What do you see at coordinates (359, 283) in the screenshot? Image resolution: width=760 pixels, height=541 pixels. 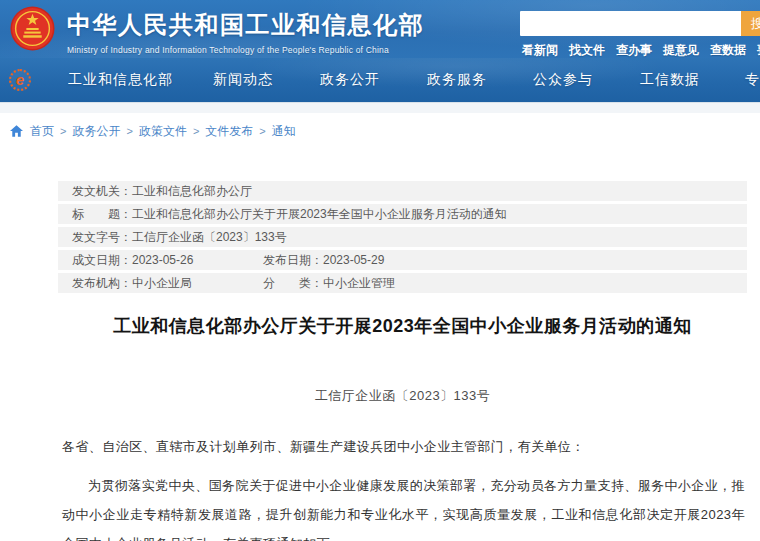 I see `meta-value: 中小企业管理` at bounding box center [359, 283].